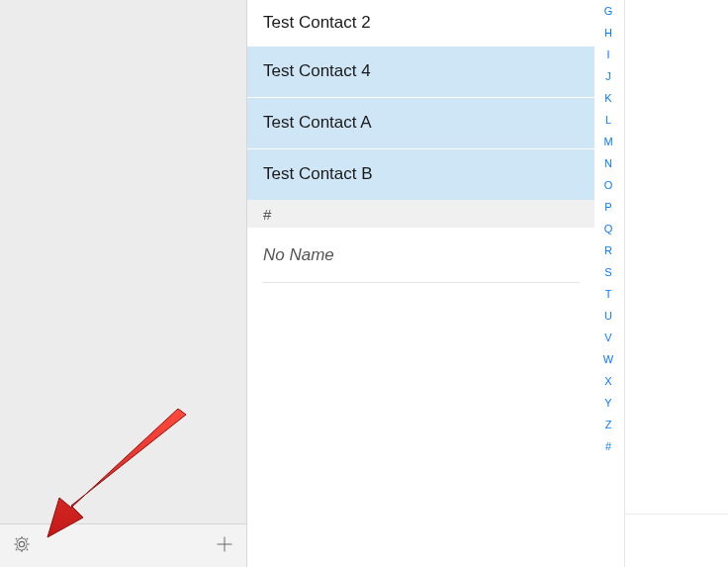 This screenshot has height=567, width=728. Describe the element at coordinates (609, 425) in the screenshot. I see `index-letter: Z` at that location.